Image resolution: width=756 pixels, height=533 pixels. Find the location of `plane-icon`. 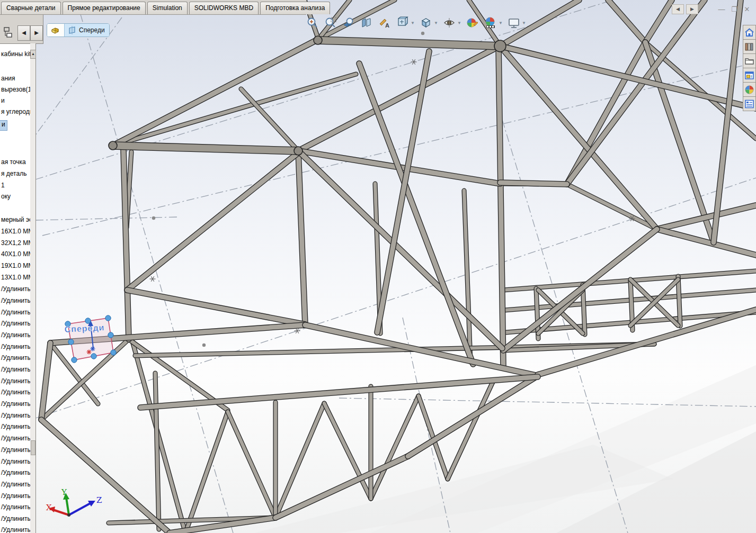

plane-icon is located at coordinates (72, 30).